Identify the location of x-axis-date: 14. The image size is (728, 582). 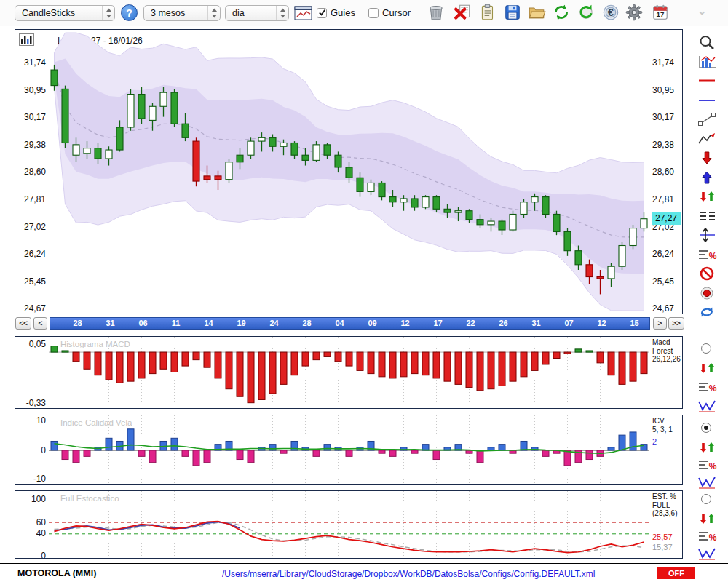
(208, 323).